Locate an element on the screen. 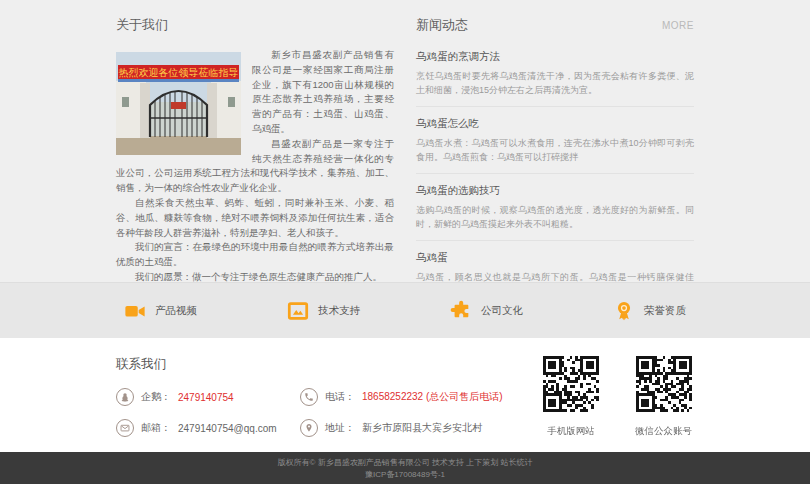 This screenshot has height=484, width=810. contact-phone: 电话： 18658252232 (总公司售后电话) is located at coordinates (403, 397).